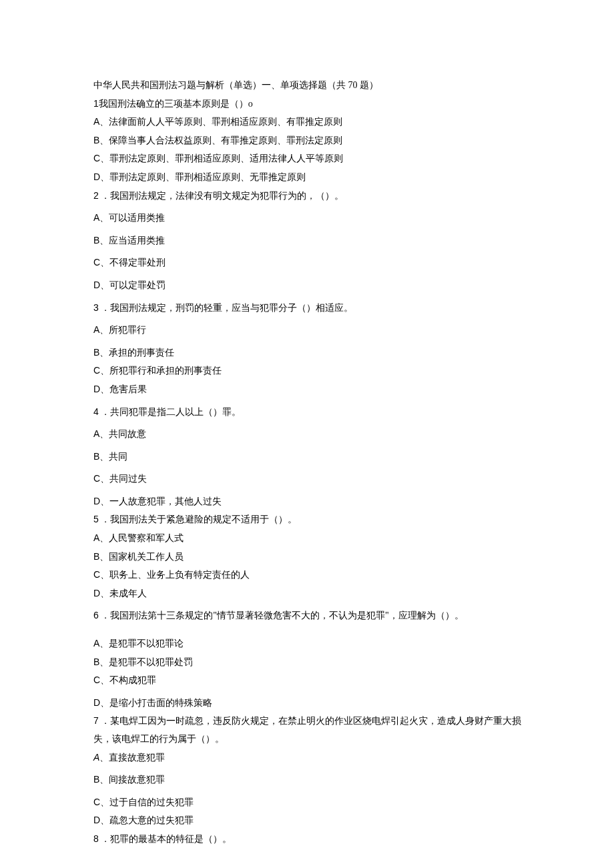 This screenshot has height=868, width=614. Describe the element at coordinates (310, 196) in the screenshot. I see `question-2: 2 ．我国刑法规定，法律没有明文规定为犯罪行为的，（）。` at that location.